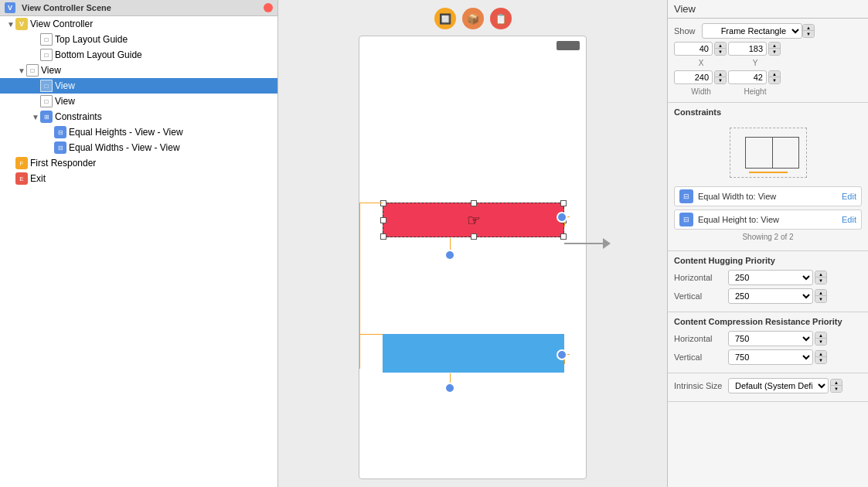 The width and height of the screenshot is (868, 487). What do you see at coordinates (63, 163) in the screenshot?
I see `label-first-responder: First Responder` at bounding box center [63, 163].